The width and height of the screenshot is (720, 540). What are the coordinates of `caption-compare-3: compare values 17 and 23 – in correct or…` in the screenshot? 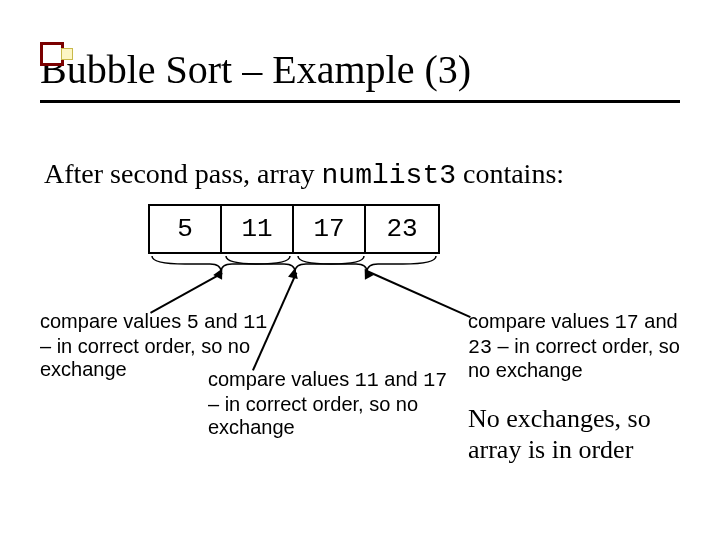 It's located at (583, 346).